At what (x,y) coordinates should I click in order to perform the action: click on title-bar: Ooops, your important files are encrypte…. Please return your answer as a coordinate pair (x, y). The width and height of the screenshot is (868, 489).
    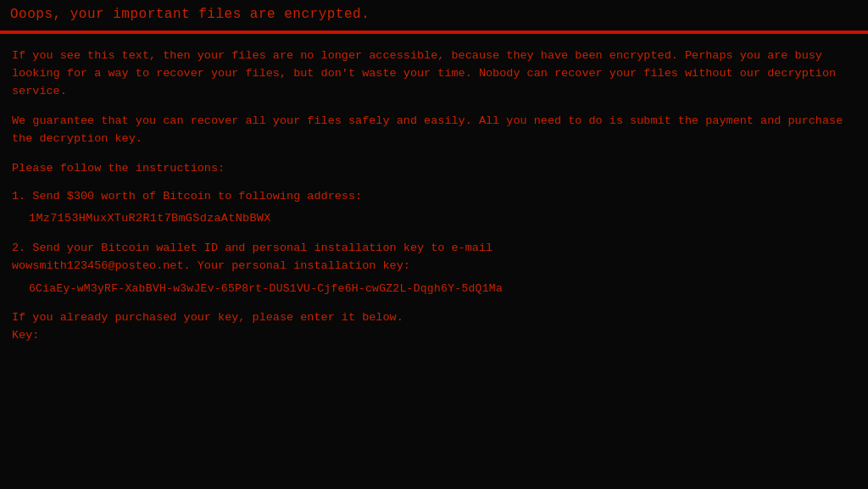
    Looking at the image, I should click on (434, 14).